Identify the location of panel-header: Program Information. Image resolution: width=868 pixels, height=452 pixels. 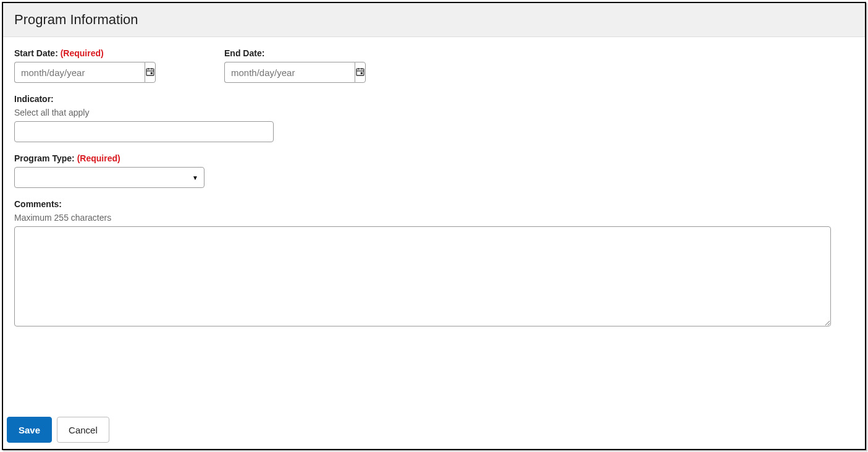
(434, 20).